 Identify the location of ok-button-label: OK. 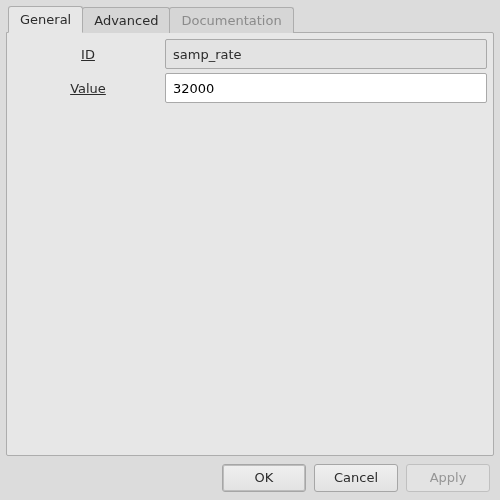
(264, 478).